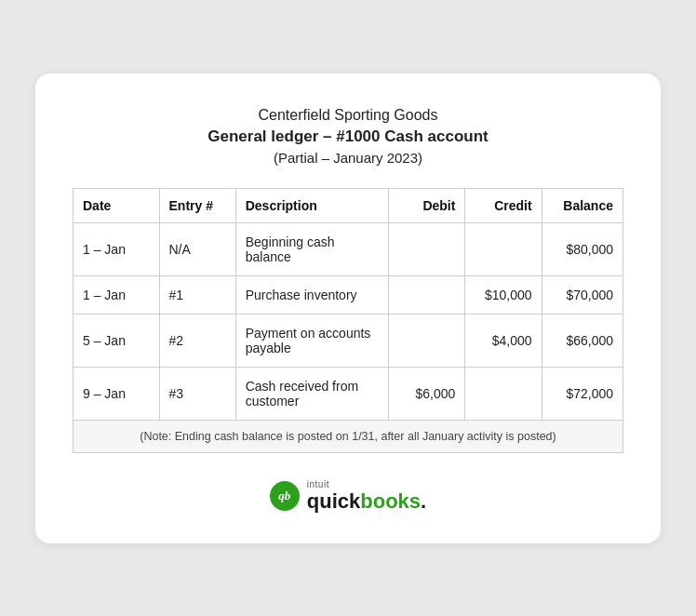 This screenshot has width=696, height=616. I want to click on col-header-date: Date, so click(117, 205).